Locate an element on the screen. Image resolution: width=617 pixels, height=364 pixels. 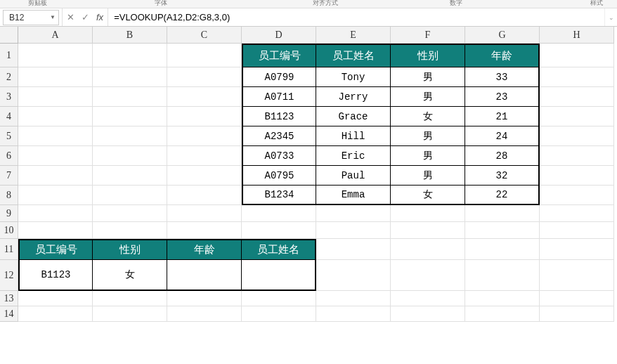
cell-B8 is located at coordinates (130, 195).